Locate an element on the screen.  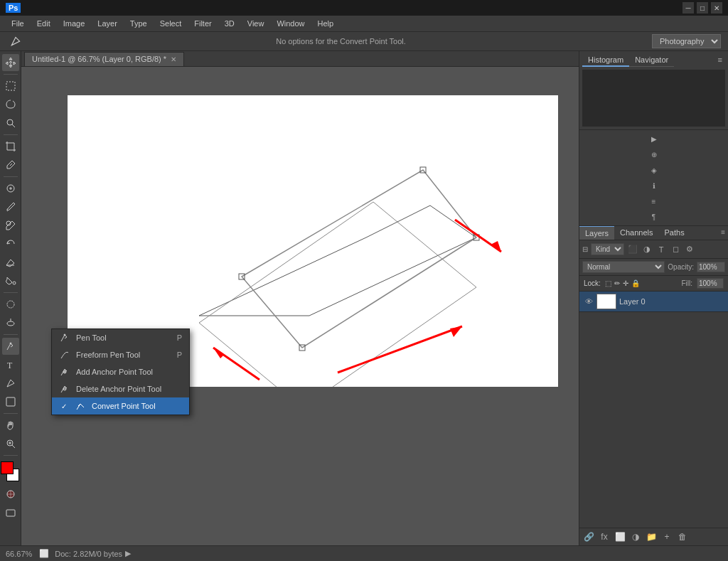
menu-window: Window is located at coordinates (290, 23).